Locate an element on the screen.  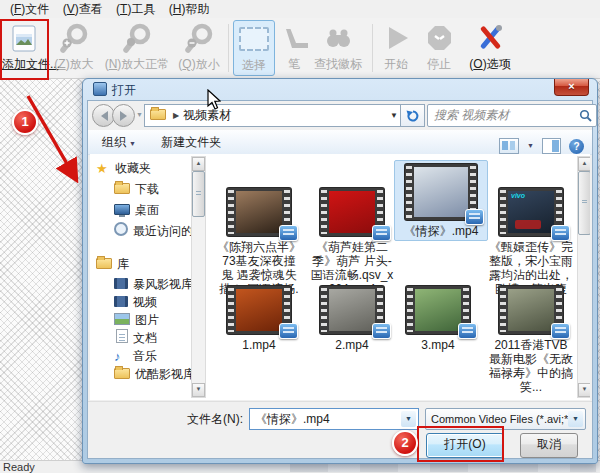
sidebar-downloads: 下载 is located at coordinates (148, 190).